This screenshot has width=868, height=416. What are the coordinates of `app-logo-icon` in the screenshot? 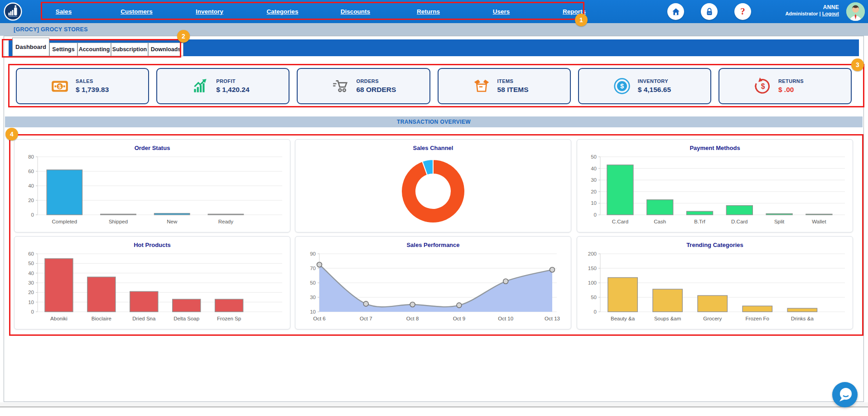 It's located at (13, 12).